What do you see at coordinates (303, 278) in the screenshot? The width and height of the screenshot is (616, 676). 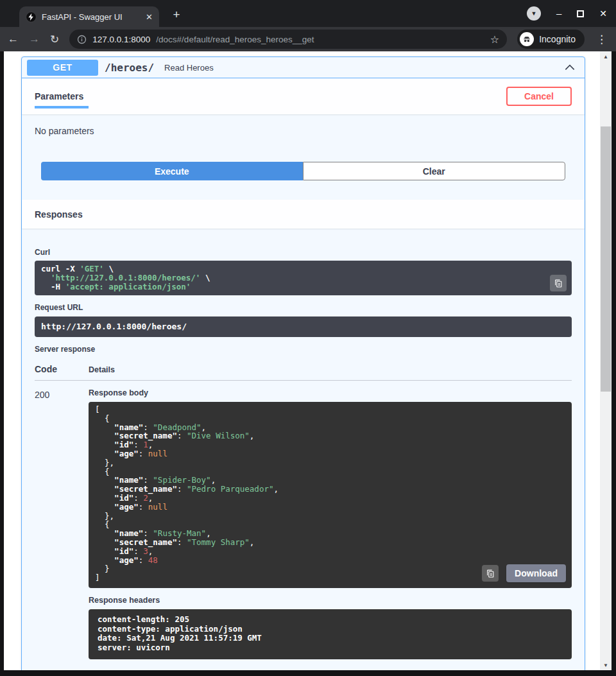 I see `curl-block: curl -X 'GET' \ 'http://127.0.0.1:8000/h…` at bounding box center [303, 278].